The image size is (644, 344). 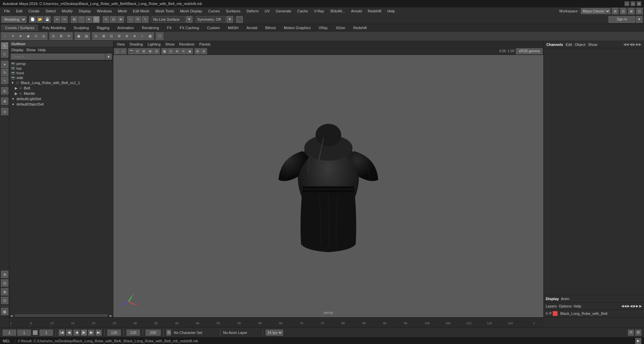 I want to click on icon-btn-5: ⊙, so click(x=36, y=36).